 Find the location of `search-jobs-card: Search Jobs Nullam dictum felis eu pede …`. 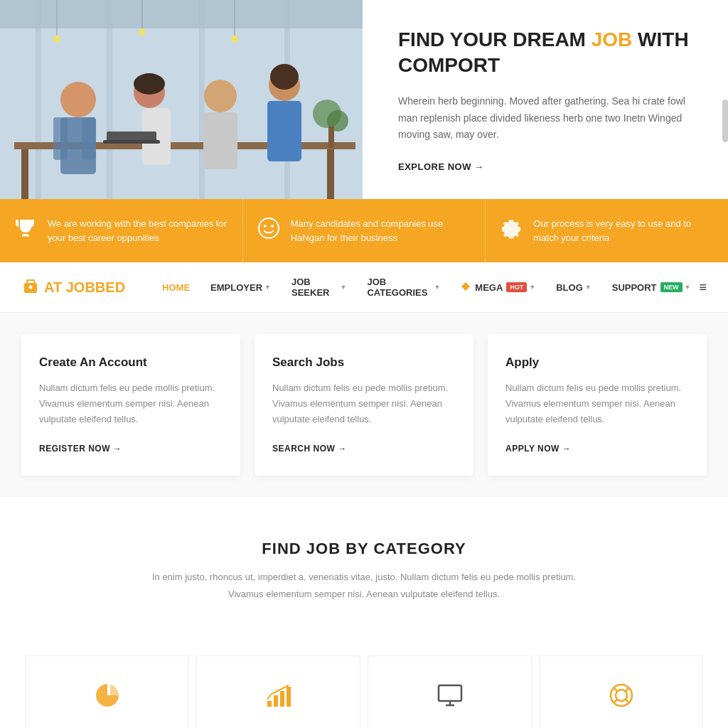

search-jobs-card: Search Jobs Nullam dictum felis eu pede … is located at coordinates (364, 405).